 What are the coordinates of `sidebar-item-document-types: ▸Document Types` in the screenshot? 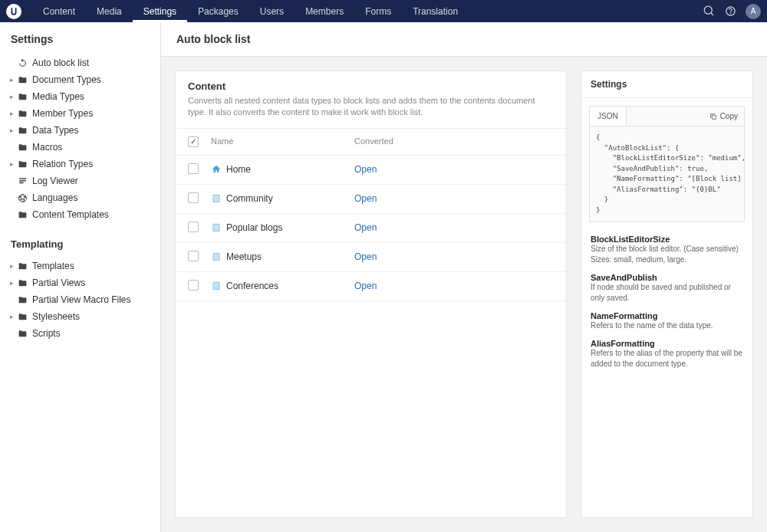 It's located at (80, 80).